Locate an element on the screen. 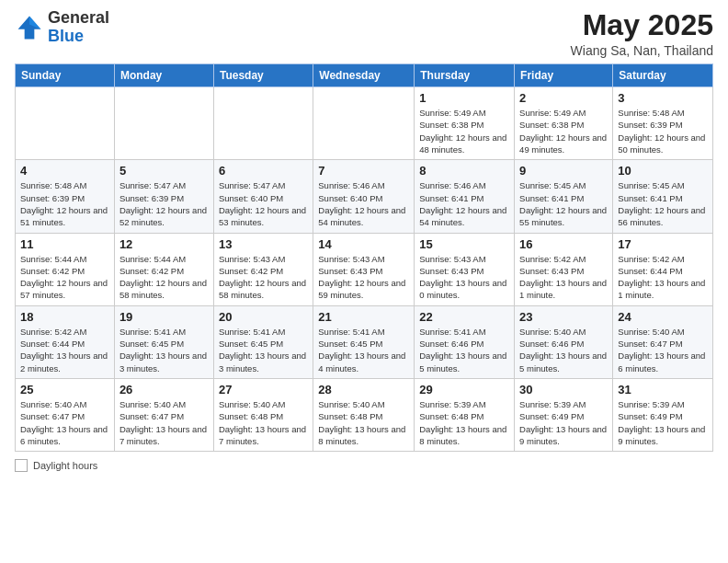  day-number: 28 is located at coordinates (364, 390).